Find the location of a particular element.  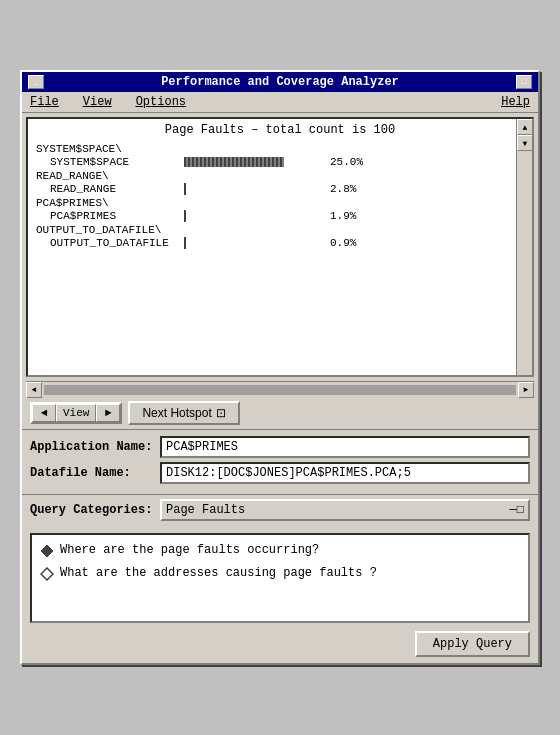

chart-row-1: READ_RANGE 2.8% is located at coordinates (280, 189).